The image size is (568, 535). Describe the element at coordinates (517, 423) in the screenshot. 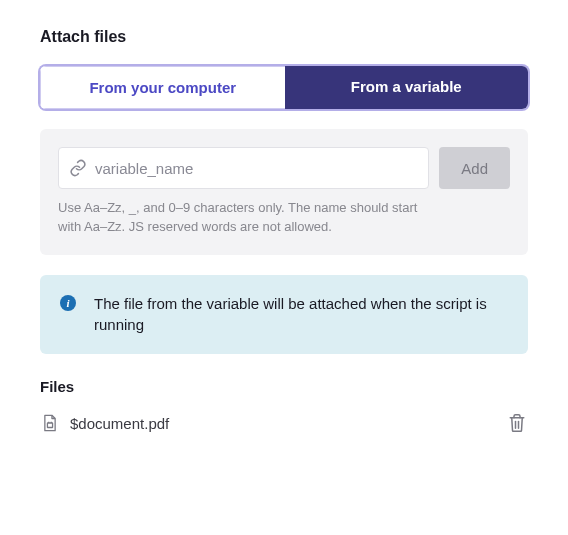

I see `trash-icon` at that location.